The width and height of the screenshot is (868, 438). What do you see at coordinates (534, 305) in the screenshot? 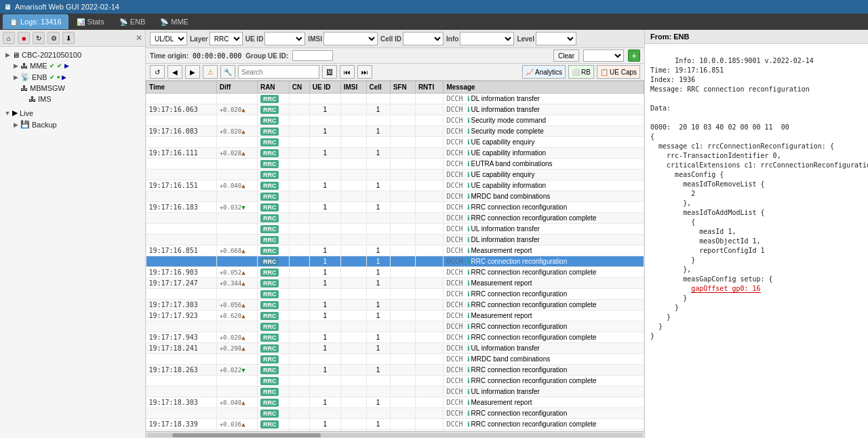
I see `message-text: RRC connection reconfiguration complete` at bounding box center [534, 305].